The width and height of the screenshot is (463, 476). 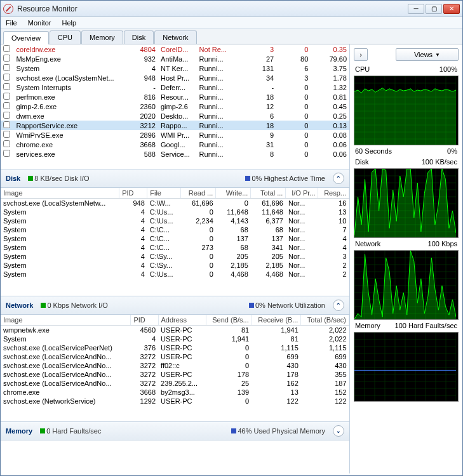 I want to click on window-title: Resource Monitor, so click(x=212, y=9).